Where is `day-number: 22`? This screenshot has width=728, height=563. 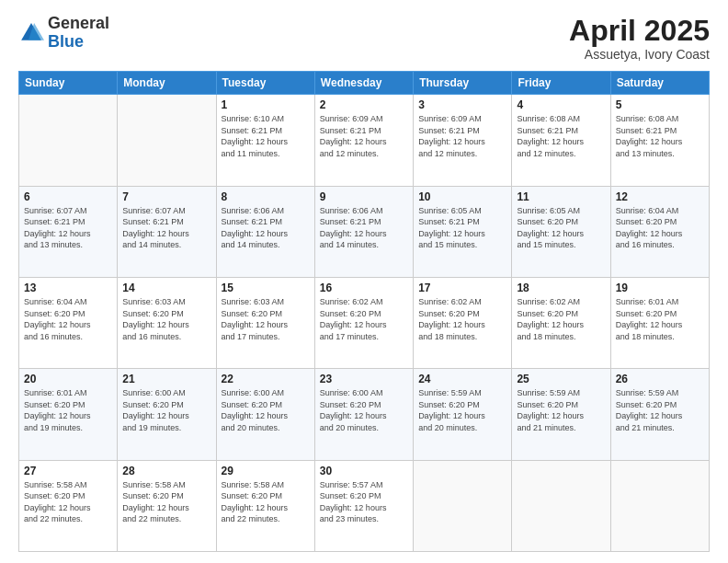 day-number: 22 is located at coordinates (266, 379).